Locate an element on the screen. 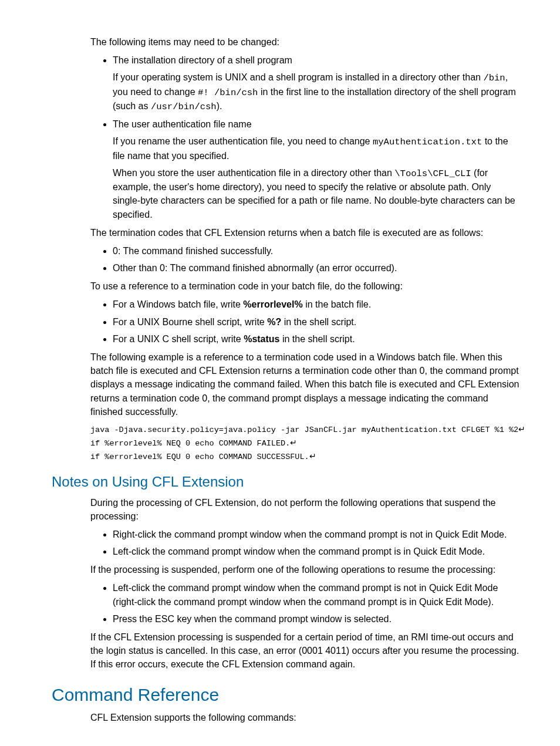 This screenshot has height=746, width=560. inline-code: myAuthentication.txt is located at coordinates (427, 142).